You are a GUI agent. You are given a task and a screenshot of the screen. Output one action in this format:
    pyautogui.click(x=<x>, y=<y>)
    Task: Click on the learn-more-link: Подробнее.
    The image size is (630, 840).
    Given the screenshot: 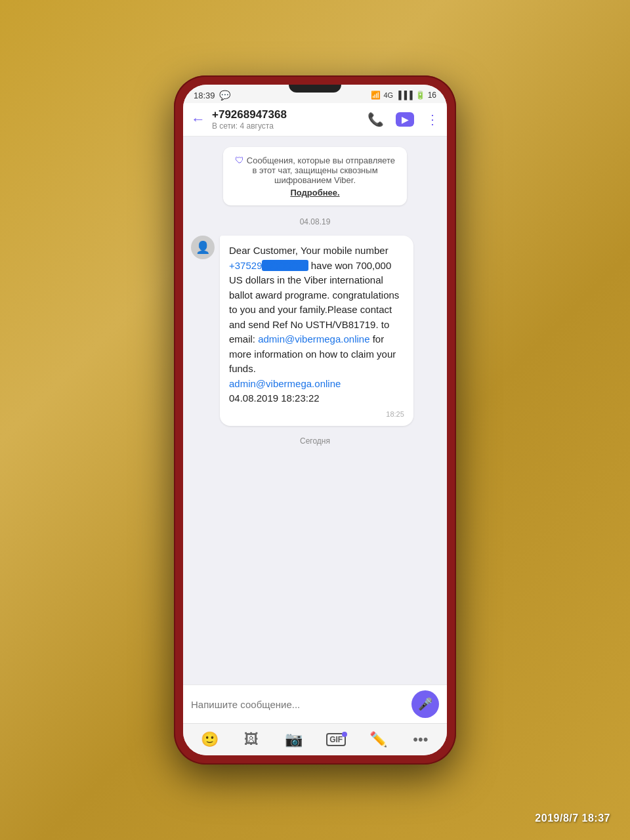 What is the action you would take?
    pyautogui.click(x=315, y=193)
    